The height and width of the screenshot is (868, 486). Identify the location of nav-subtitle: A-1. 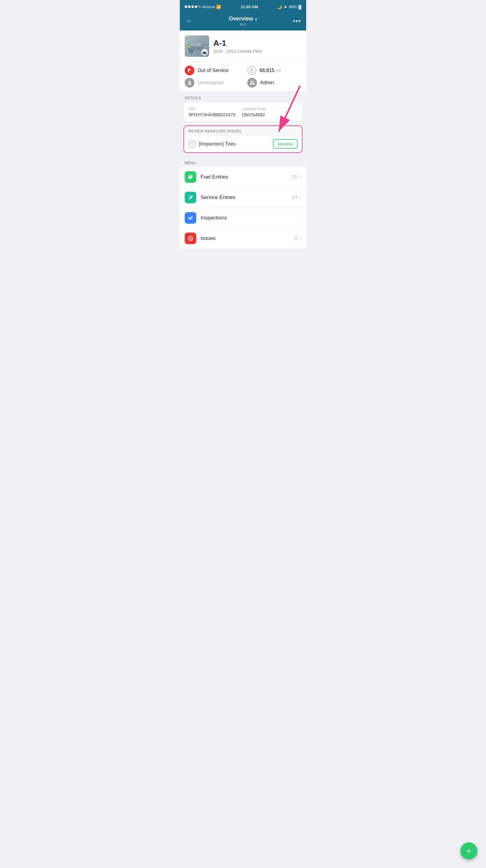
(243, 24).